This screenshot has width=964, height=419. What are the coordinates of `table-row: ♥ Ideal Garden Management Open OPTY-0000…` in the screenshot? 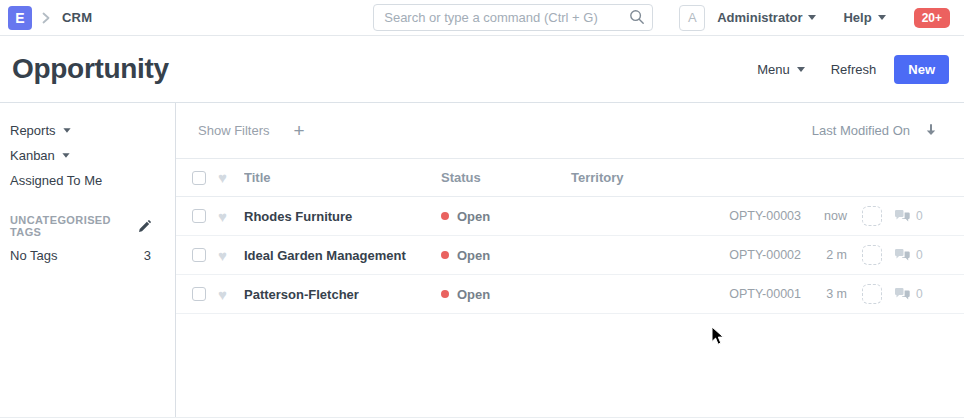 It's located at (570, 256).